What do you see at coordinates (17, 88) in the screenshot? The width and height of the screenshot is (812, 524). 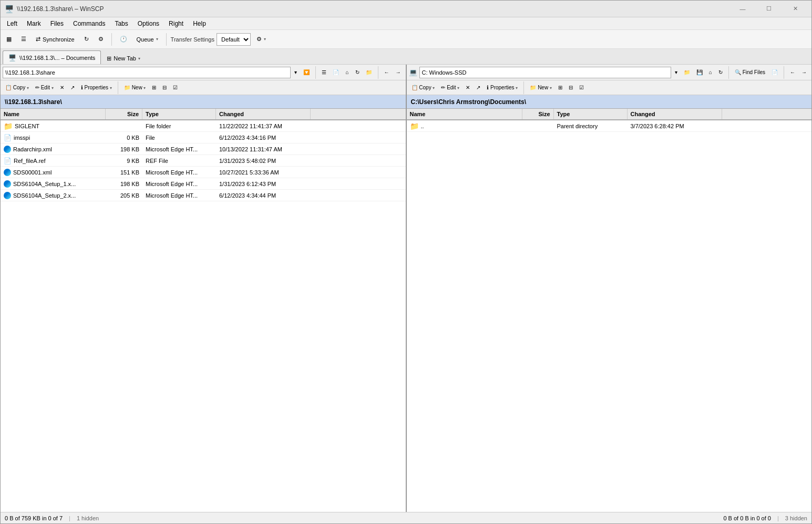 I see `left-copy-button: 📋 Copy ▾` at bounding box center [17, 88].